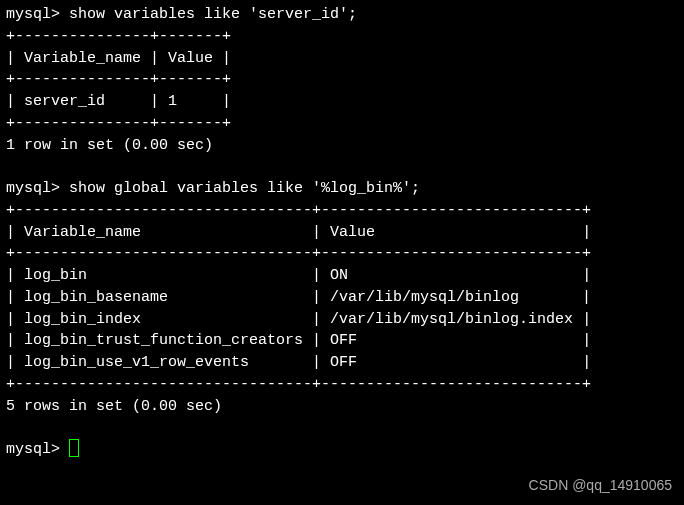  Describe the element at coordinates (74, 448) in the screenshot. I see `cursor-icon` at that location.